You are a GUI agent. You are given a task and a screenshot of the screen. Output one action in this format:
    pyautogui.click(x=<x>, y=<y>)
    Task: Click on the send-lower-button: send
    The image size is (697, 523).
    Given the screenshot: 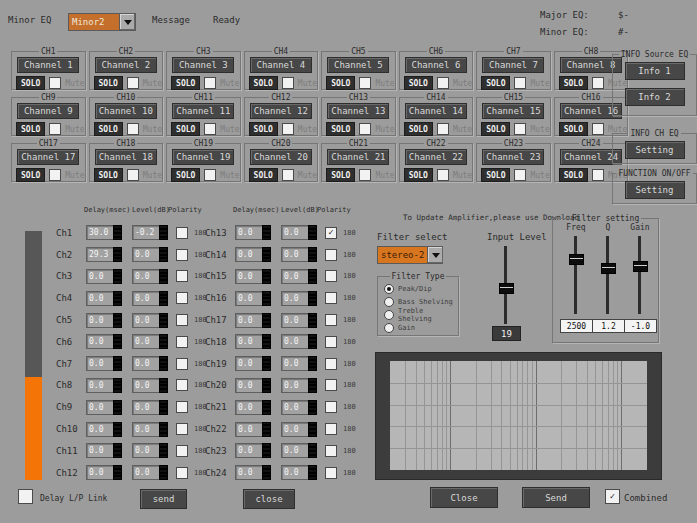 What is the action you would take?
    pyautogui.click(x=164, y=499)
    